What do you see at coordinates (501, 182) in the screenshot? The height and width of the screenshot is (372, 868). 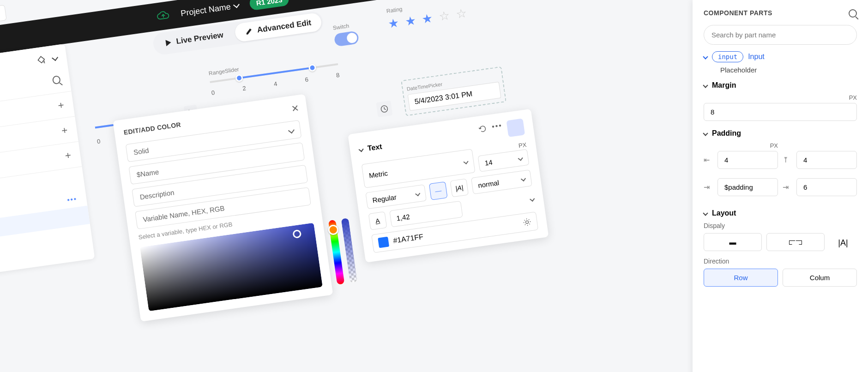 I see `font-style-select: normal` at bounding box center [501, 182].